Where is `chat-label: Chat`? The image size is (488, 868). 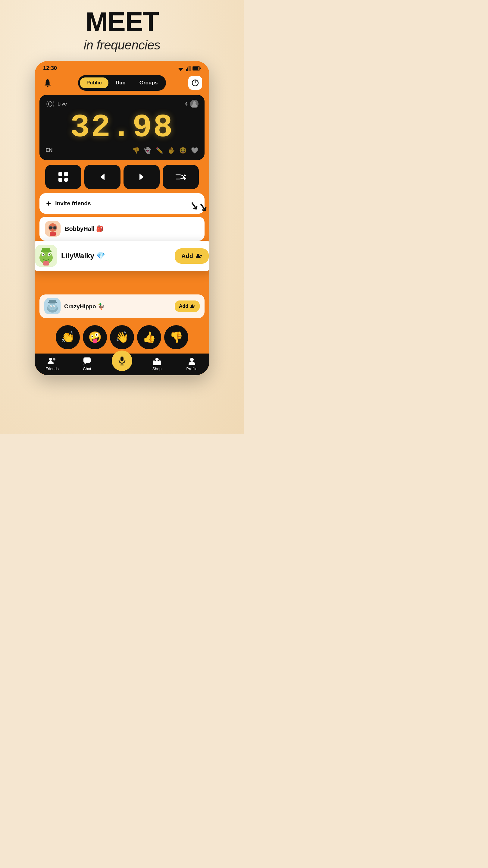
chat-label: Chat is located at coordinates (87, 369).